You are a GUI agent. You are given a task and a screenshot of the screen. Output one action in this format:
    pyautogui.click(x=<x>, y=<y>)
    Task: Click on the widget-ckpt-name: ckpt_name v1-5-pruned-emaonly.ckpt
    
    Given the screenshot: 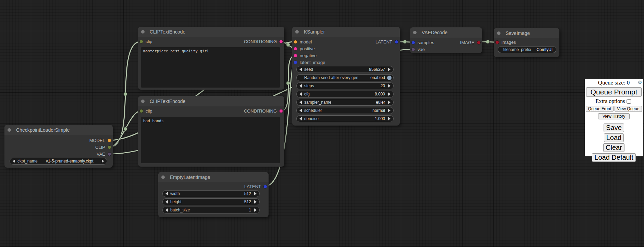 What is the action you would take?
    pyautogui.click(x=58, y=161)
    